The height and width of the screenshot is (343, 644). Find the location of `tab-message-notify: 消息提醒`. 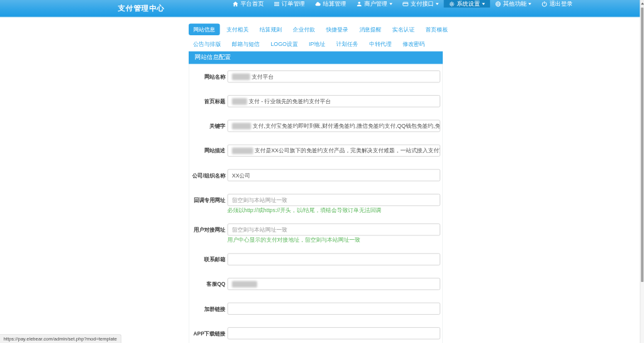

tab-message-notify: 消息提醒 is located at coordinates (370, 30).